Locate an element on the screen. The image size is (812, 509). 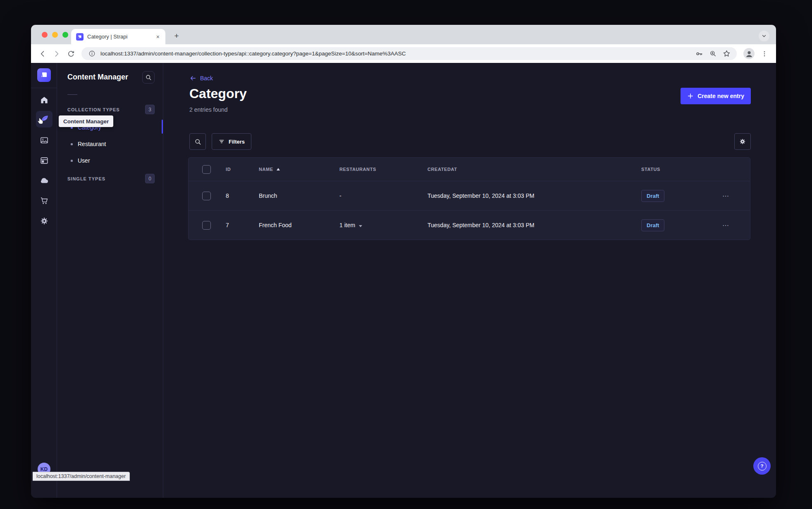
main-nav-rail: KD is located at coordinates (44, 281).